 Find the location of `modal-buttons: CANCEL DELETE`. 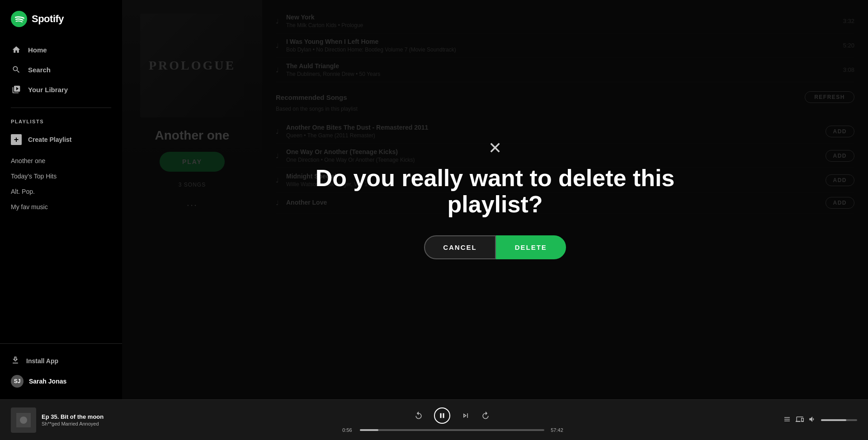

modal-buttons: CANCEL DELETE is located at coordinates (495, 248).